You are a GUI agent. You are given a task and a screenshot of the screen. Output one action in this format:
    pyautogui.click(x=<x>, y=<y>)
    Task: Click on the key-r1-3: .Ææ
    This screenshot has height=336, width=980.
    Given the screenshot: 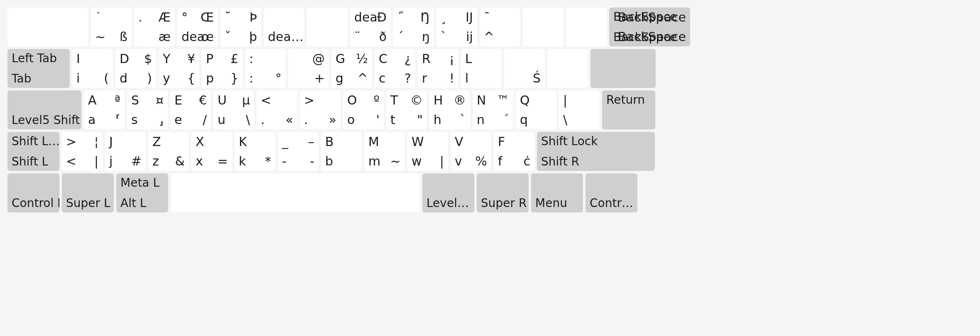 What is the action you would take?
    pyautogui.click(x=154, y=27)
    